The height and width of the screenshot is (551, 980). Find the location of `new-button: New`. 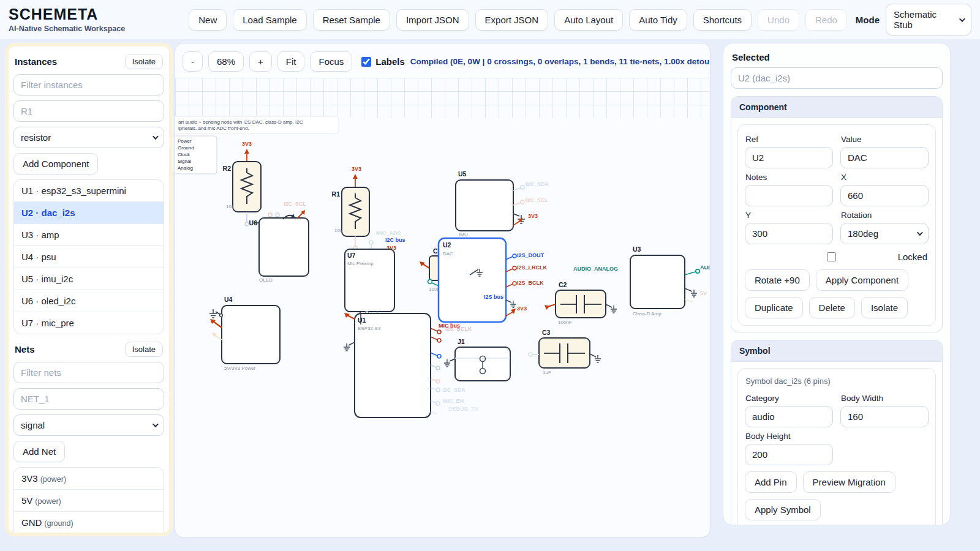

new-button: New is located at coordinates (208, 20).